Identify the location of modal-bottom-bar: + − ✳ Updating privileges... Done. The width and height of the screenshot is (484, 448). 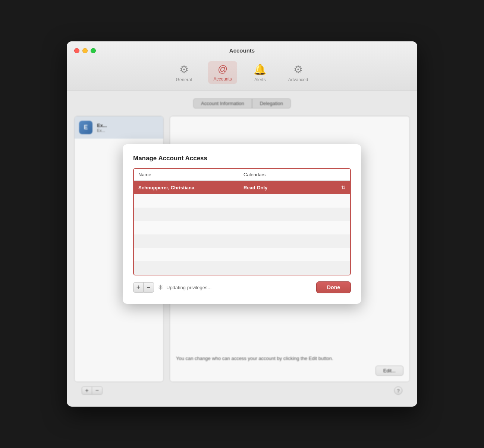
(242, 287).